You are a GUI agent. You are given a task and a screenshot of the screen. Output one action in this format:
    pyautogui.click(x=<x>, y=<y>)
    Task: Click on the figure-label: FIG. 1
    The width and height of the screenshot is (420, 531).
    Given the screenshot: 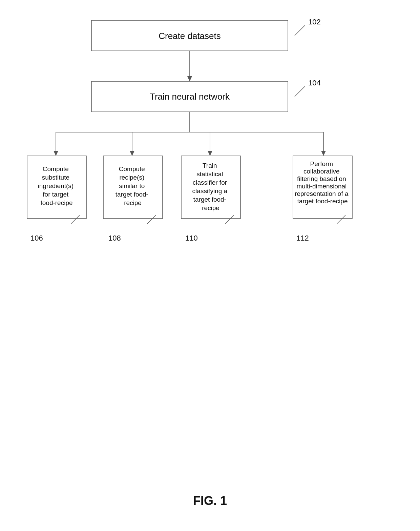 What is the action you would take?
    pyautogui.click(x=210, y=501)
    